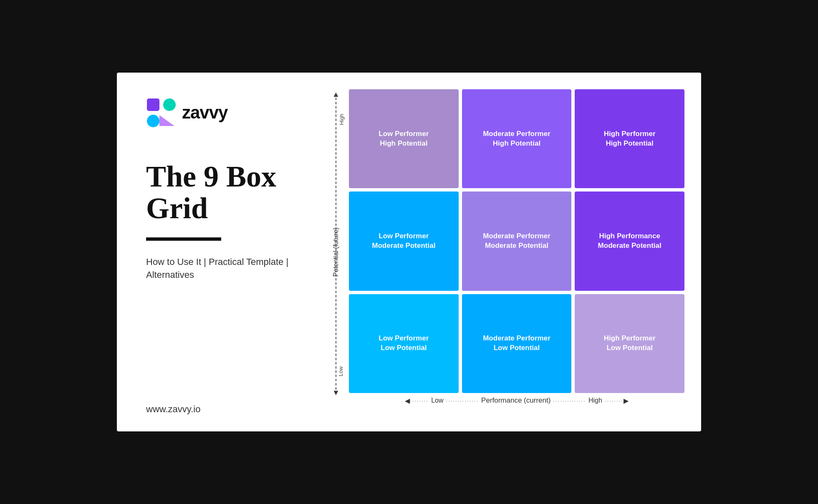 This screenshot has height=504, width=818. I want to click on x-dashes-mid-right: ··············, so click(569, 401).